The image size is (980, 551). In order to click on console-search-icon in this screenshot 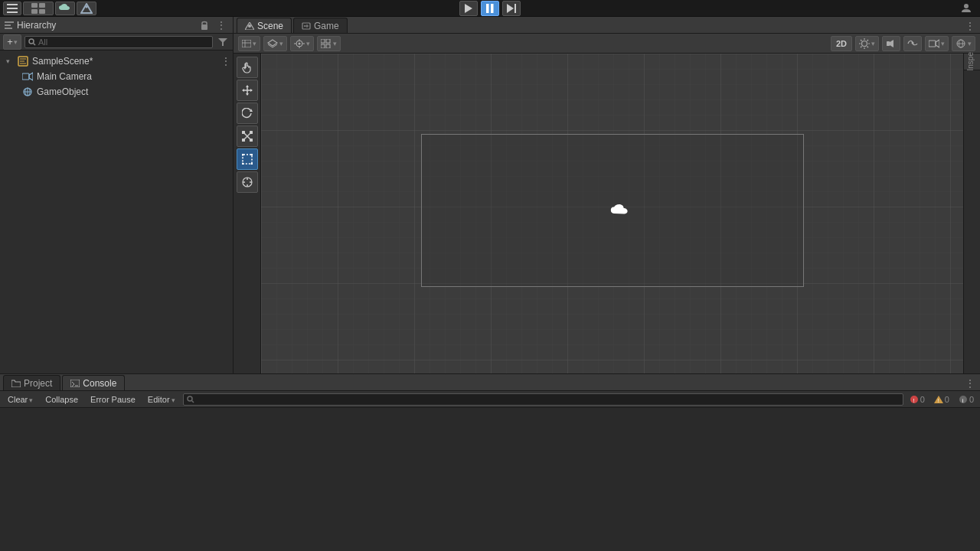, I will do `click(191, 399)`.